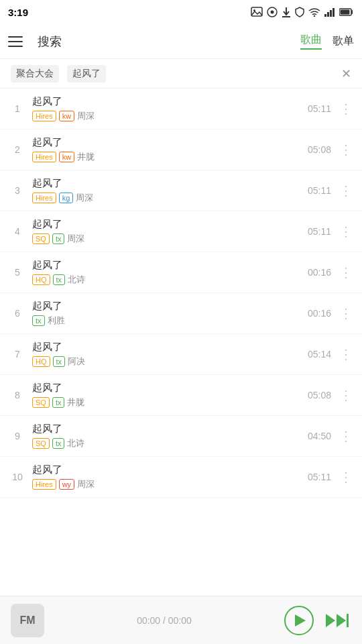 The image size is (362, 644). I want to click on image-icon, so click(257, 12).